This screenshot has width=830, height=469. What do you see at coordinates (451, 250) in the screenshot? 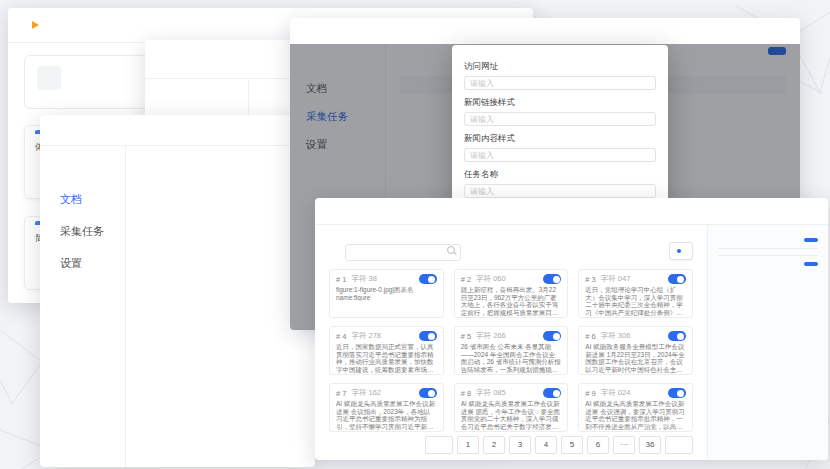
I see `search-icon` at bounding box center [451, 250].